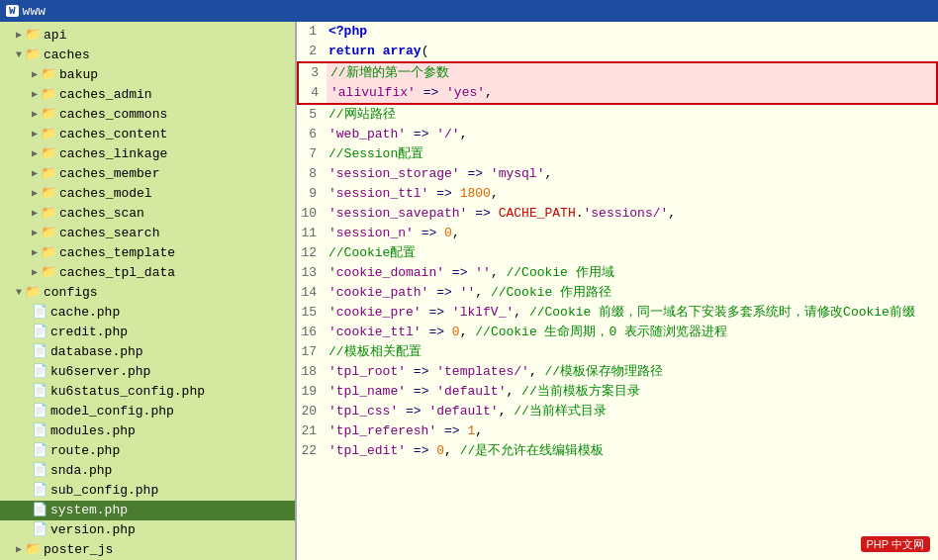 The height and width of the screenshot is (560, 938). What do you see at coordinates (78, 550) in the screenshot?
I see `tree-label: poster_js` at bounding box center [78, 550].